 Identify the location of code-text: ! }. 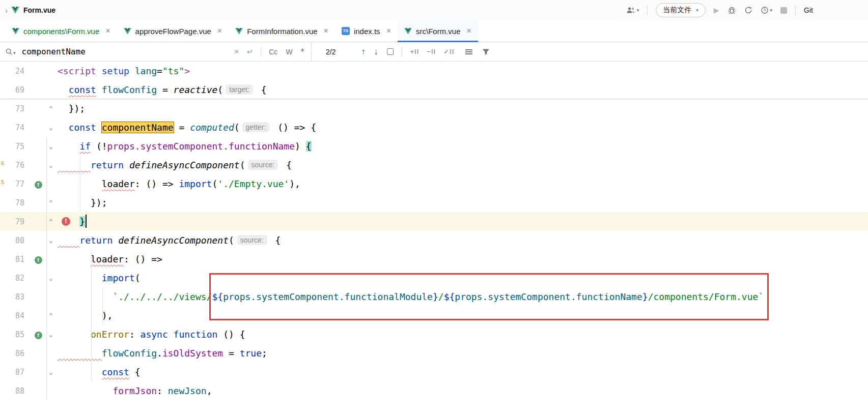
(463, 222).